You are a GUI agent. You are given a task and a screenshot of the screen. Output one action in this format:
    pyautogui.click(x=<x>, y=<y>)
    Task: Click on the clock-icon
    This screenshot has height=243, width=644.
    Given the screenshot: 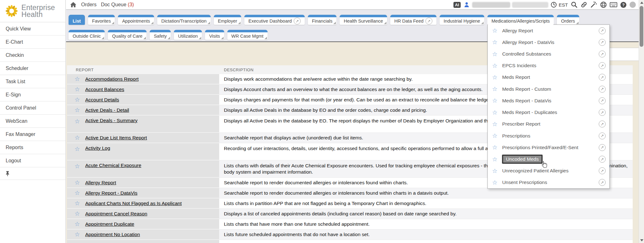 What is the action you would take?
    pyautogui.click(x=554, y=5)
    